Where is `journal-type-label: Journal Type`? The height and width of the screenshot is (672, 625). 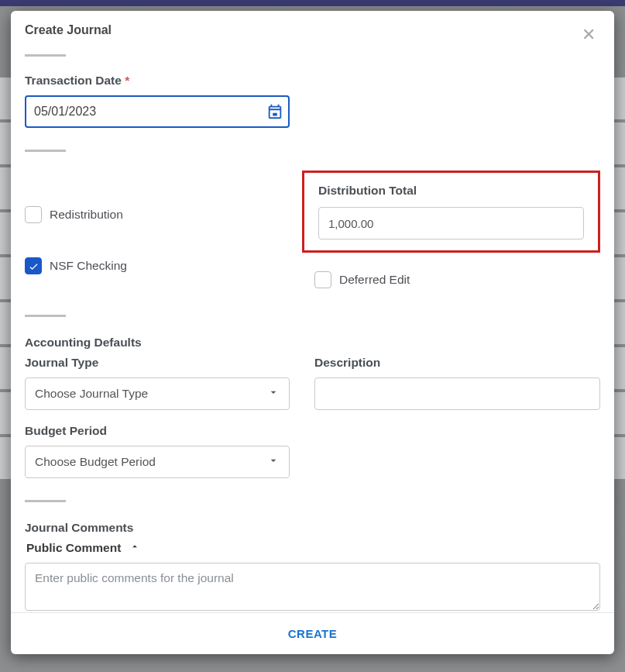
journal-type-label: Journal Type is located at coordinates (157, 363).